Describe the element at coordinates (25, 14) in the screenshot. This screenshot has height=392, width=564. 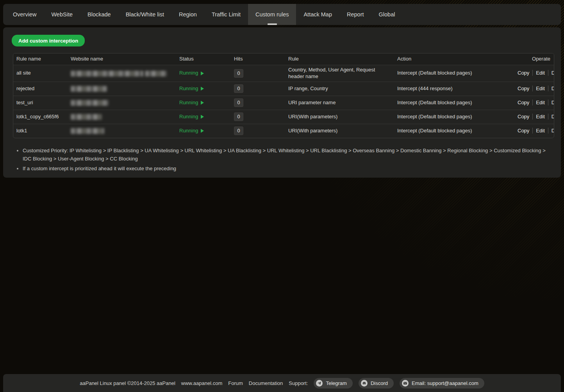
I see `tab-overview: Overview` at that location.